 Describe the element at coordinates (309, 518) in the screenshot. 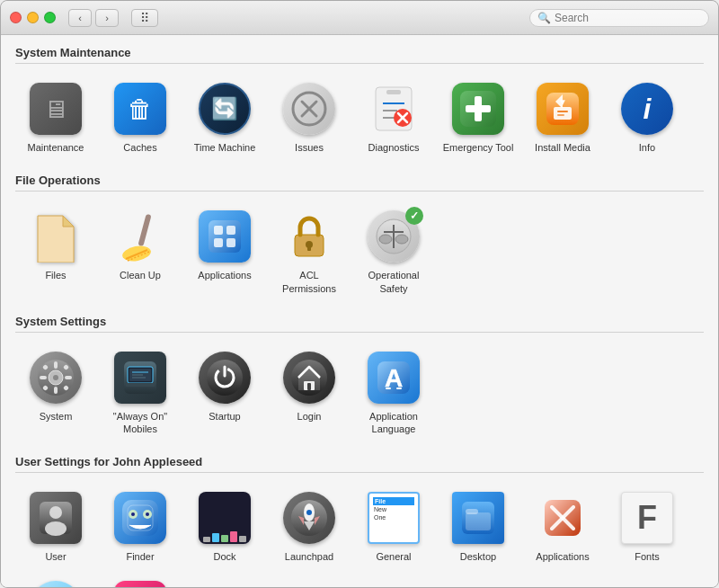

I see `launchpad-icon-wrap` at that location.